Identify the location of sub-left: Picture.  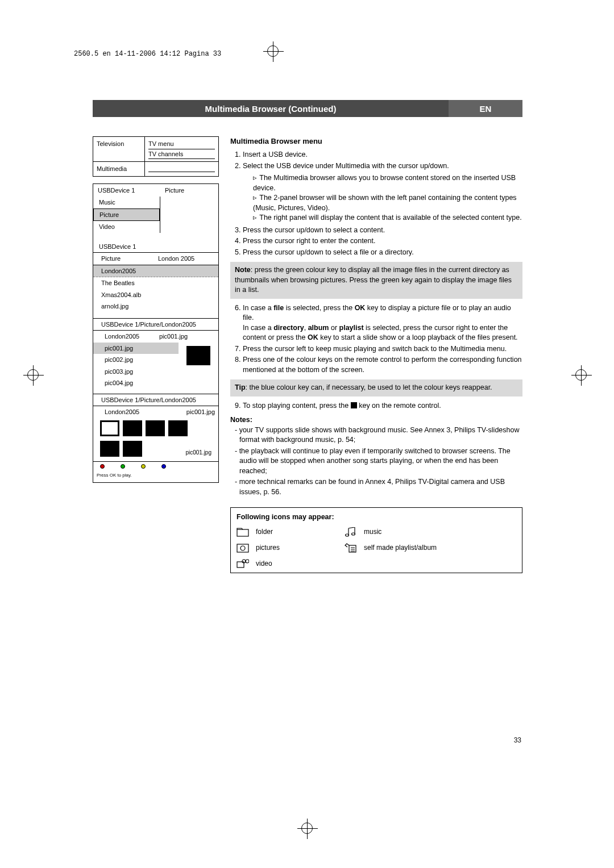
(124, 259).